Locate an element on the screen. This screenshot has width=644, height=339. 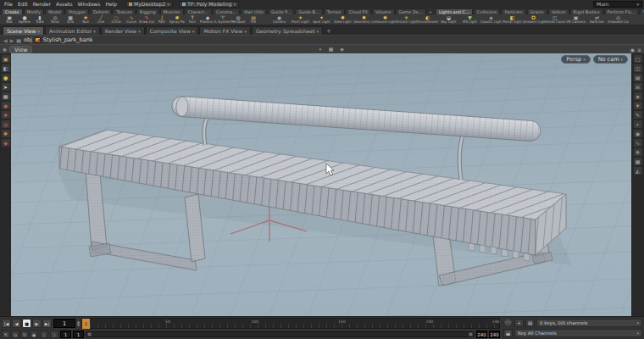
right-toolbar-icon: ◉ is located at coordinates (638, 134).